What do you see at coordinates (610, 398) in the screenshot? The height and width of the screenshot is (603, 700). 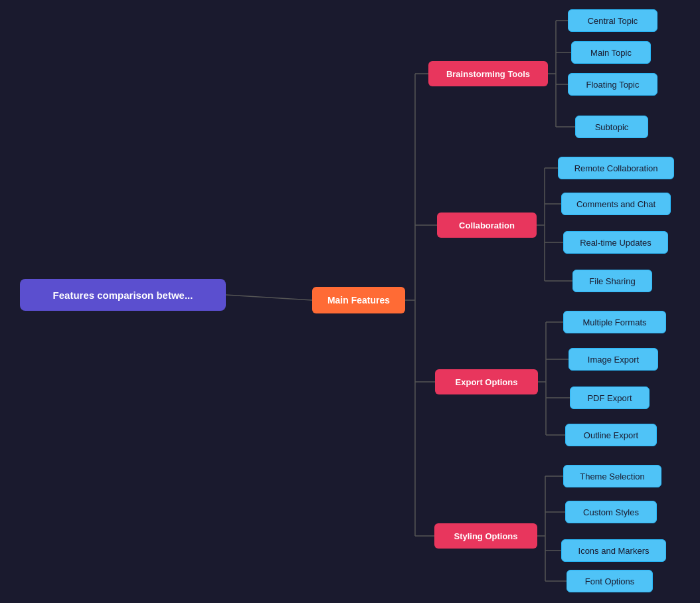 I see `leaf-pdf-export: PDF Export` at bounding box center [610, 398].